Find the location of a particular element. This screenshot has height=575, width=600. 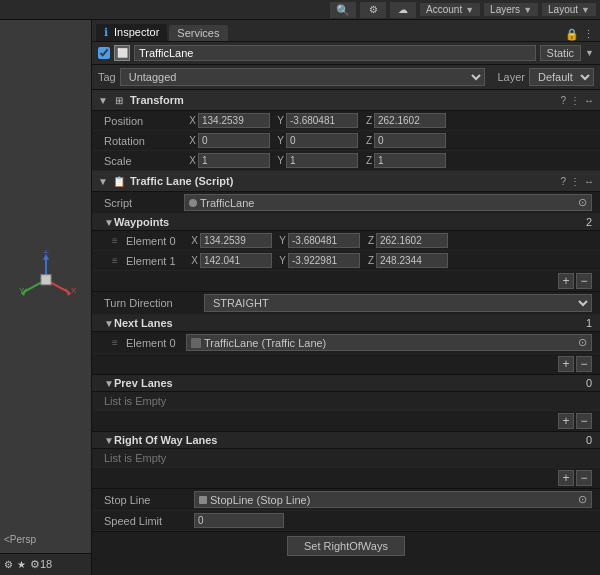

transform-header: ▼ ⊞ Transform ? ⋮ ↔ is located at coordinates (346, 100).